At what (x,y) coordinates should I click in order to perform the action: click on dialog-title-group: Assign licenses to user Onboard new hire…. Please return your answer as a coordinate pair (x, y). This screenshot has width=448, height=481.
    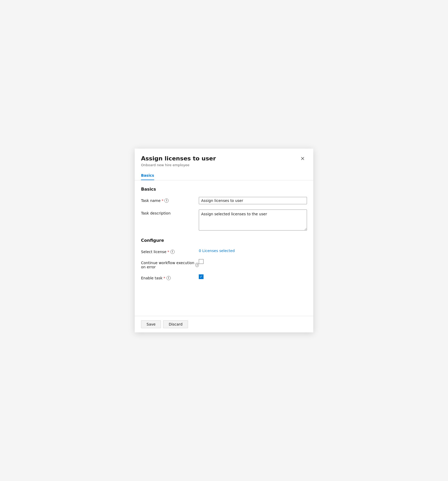
    Looking at the image, I should click on (179, 161).